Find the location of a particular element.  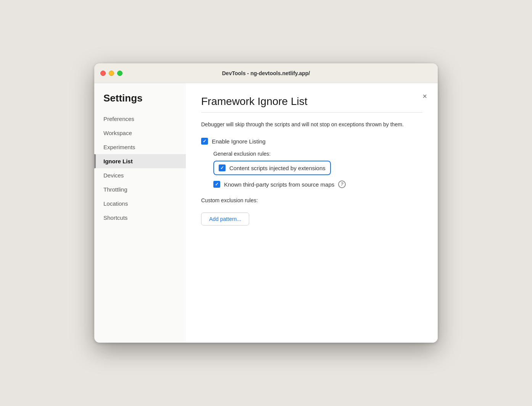

sidebar-item-devices: Devices is located at coordinates (140, 176).